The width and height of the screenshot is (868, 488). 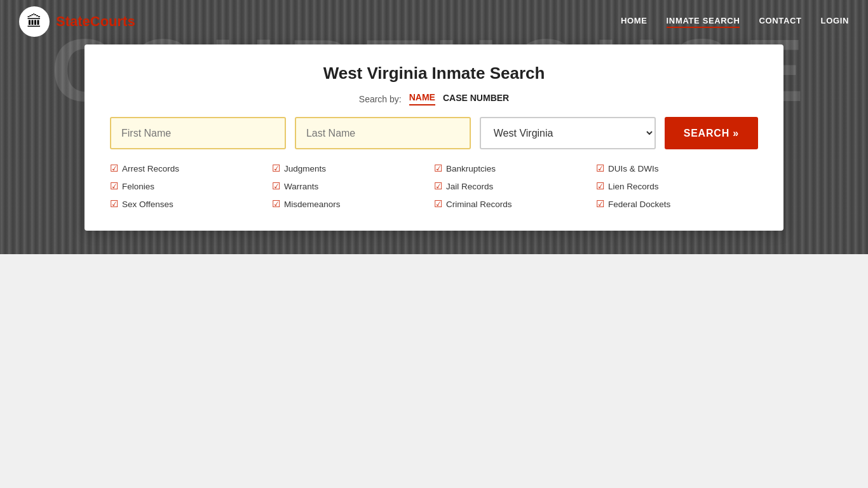 What do you see at coordinates (434, 186) in the screenshot?
I see `checkboxes-area: ☑Arrest Records☑Judgments☑Bankruptcies☑D…` at bounding box center [434, 186].